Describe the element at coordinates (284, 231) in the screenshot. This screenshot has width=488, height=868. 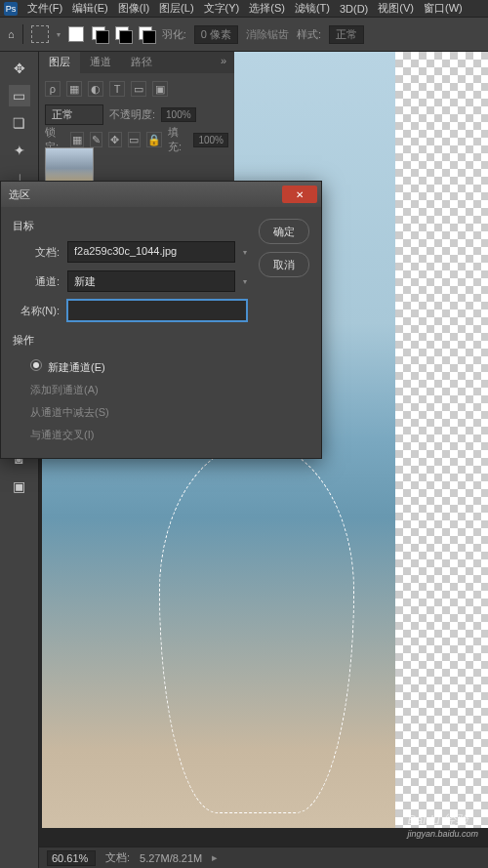
I see `ok-button: 确定` at that location.